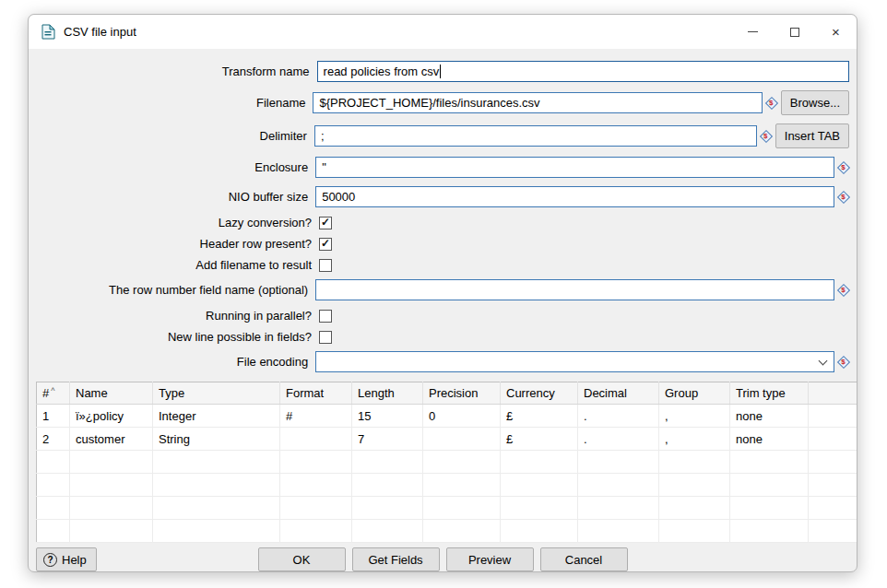  I want to click on cell-type: Integer, so click(217, 417).